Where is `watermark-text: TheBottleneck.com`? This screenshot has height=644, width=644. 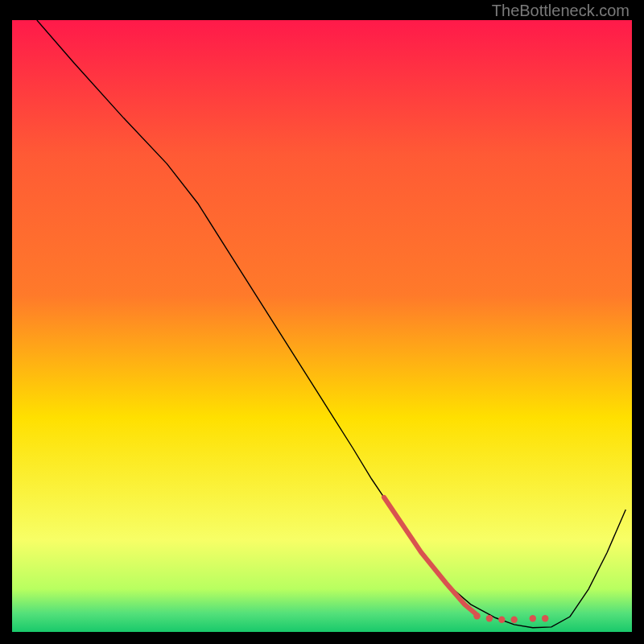 watermark-text: TheBottleneck.com is located at coordinates (560, 11).